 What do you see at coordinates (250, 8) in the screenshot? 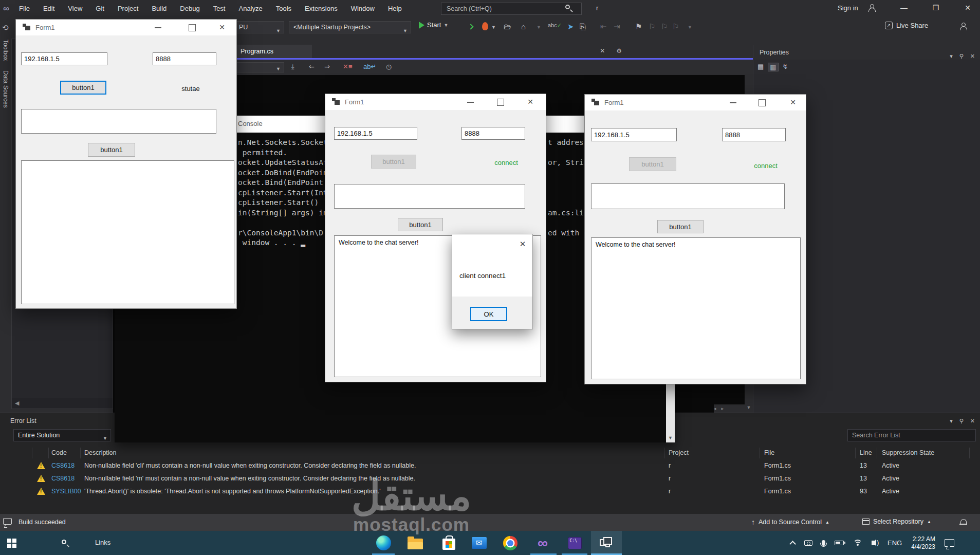
I see `menu-analyze: Analyze` at bounding box center [250, 8].